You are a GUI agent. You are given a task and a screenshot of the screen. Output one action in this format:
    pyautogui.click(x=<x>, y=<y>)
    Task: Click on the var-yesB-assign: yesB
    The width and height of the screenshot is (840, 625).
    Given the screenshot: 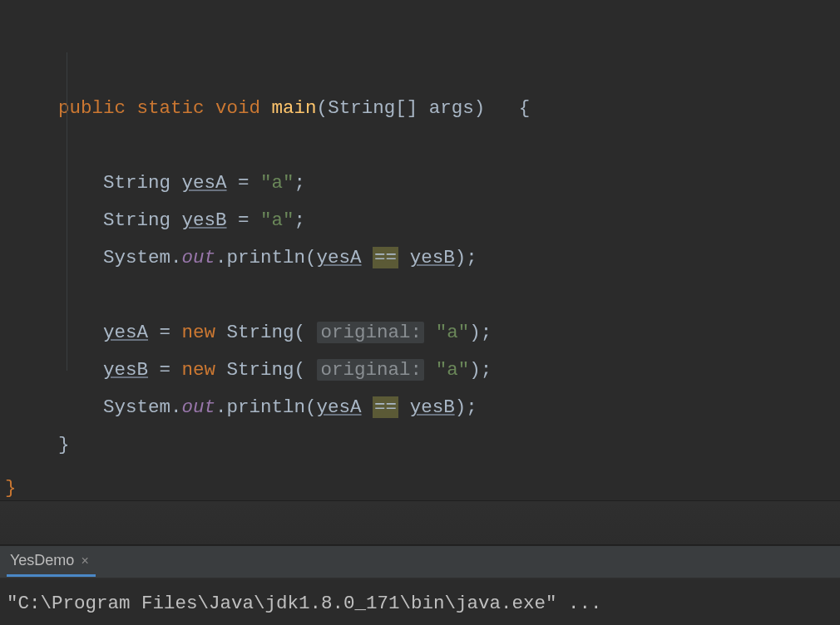 What is the action you would take?
    pyautogui.click(x=126, y=370)
    